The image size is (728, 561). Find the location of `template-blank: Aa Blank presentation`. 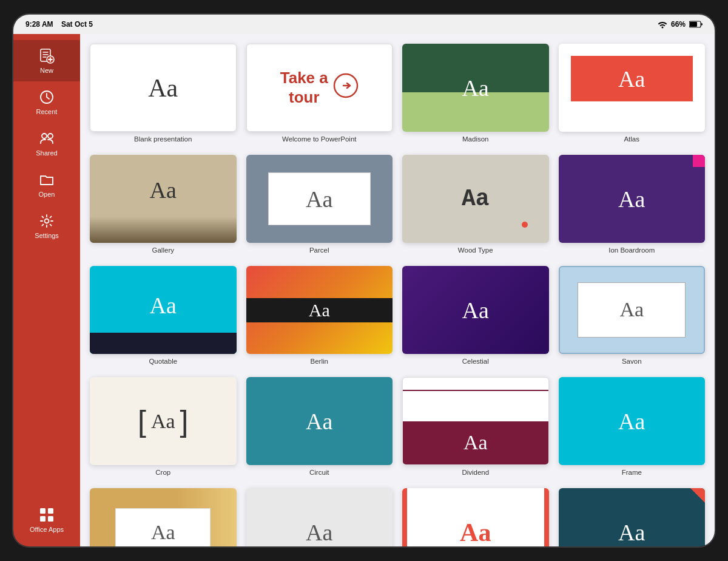

template-blank: Aa Blank presentation is located at coordinates (163, 93).